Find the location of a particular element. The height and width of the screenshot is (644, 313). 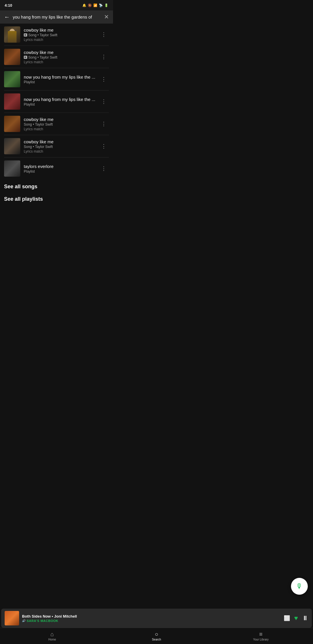

result-item: taylors everlore Playlist ⋮ is located at coordinates (57, 169).